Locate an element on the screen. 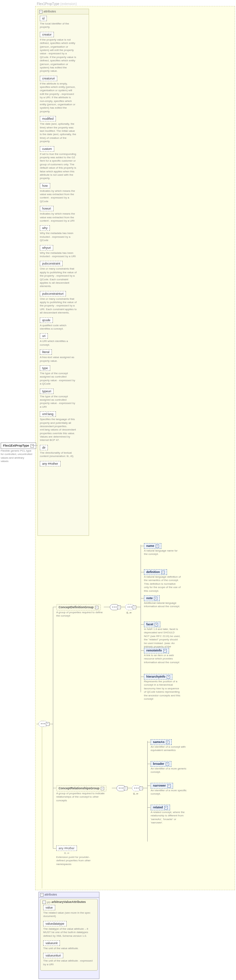 The image size is (236, 980). attribute-name: whyuri is located at coordinates (46, 248).